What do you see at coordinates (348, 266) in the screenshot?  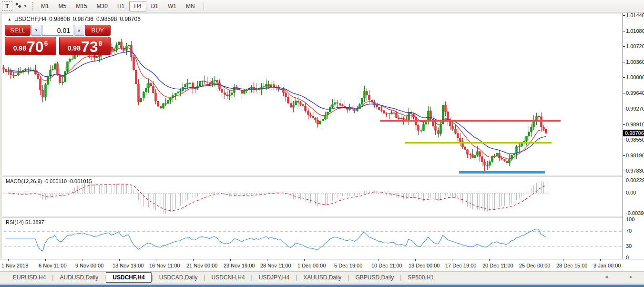 I see `time-tick-label: 5 Dec 19:00` at bounding box center [348, 266].